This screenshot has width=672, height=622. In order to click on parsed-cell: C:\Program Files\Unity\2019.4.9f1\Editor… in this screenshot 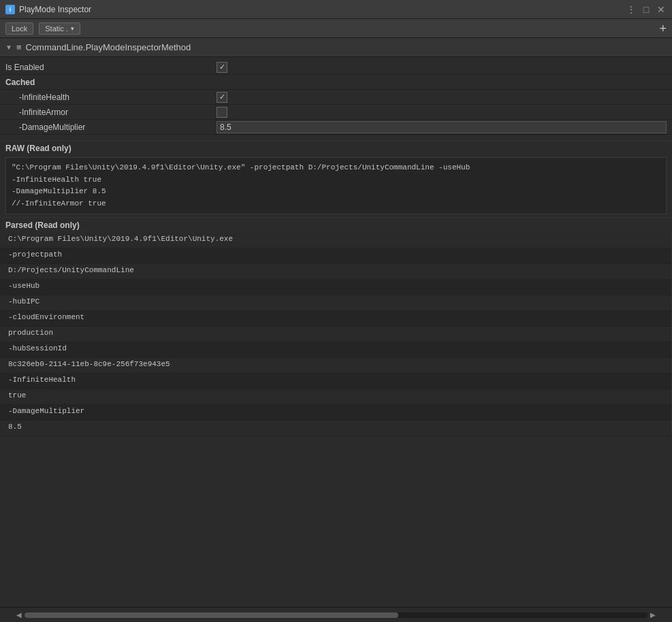, I will do `click(336, 240)`.